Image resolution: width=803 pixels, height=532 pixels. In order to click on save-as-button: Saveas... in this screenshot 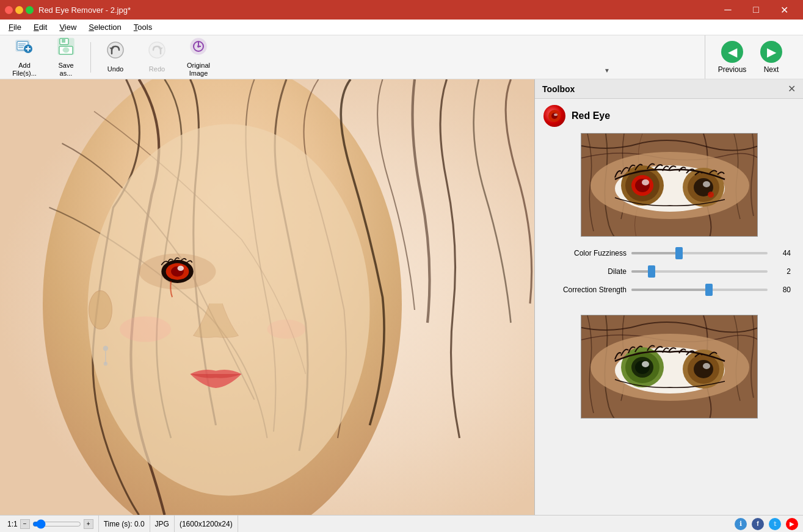, I will do `click(66, 57)`.